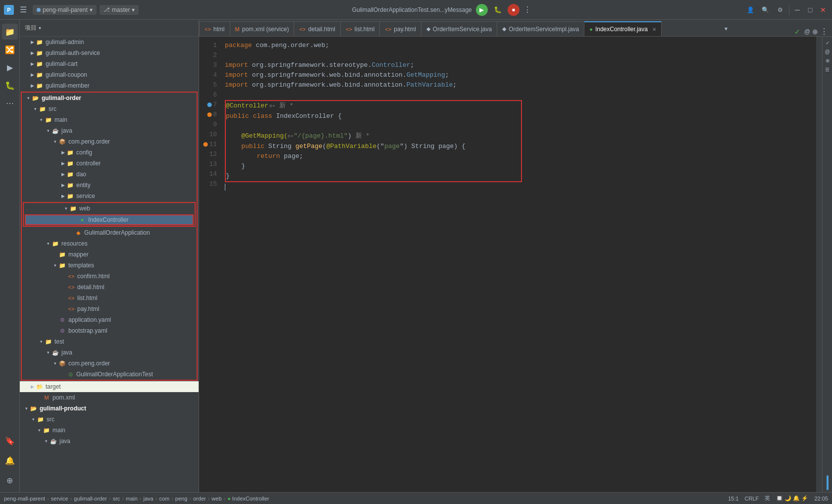  Describe the element at coordinates (109, 331) in the screenshot. I see `tree-item-bootstrap-yaml: ▶ ⚙ bootstrap.yaml` at that location.